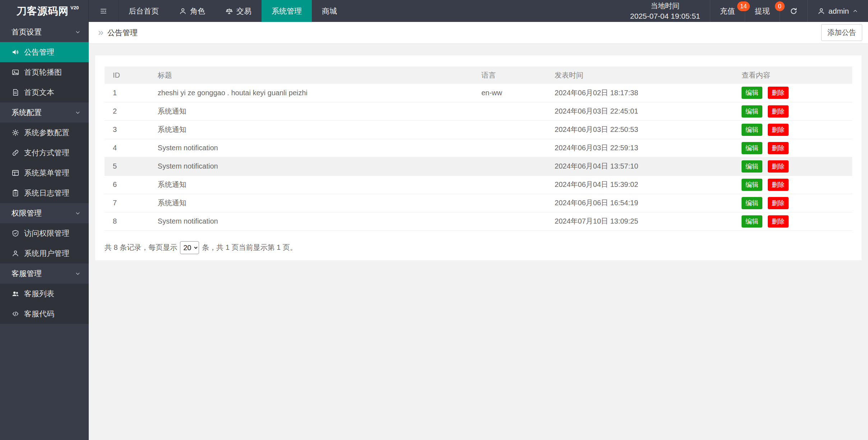 The image size is (868, 440). I want to click on recharge-badge: 14, so click(744, 6).